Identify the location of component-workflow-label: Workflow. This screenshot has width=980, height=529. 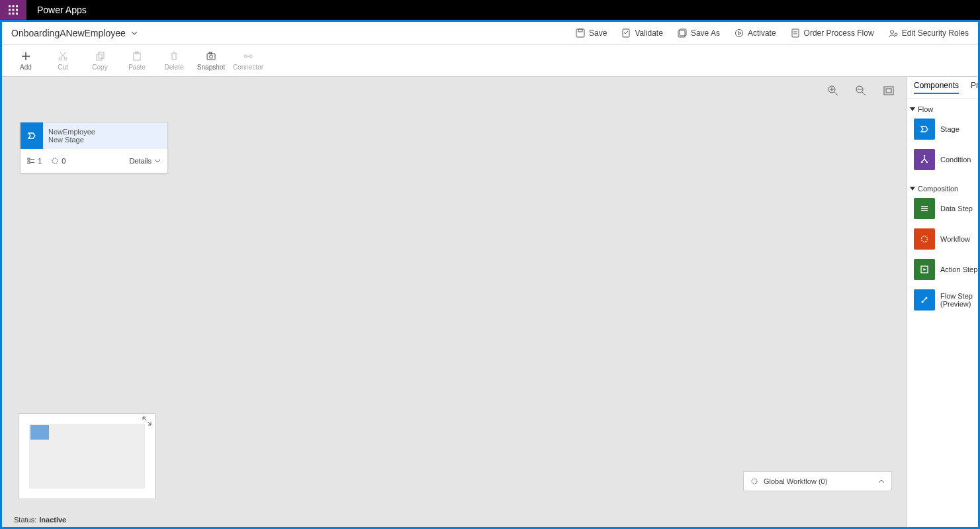
(956, 239).